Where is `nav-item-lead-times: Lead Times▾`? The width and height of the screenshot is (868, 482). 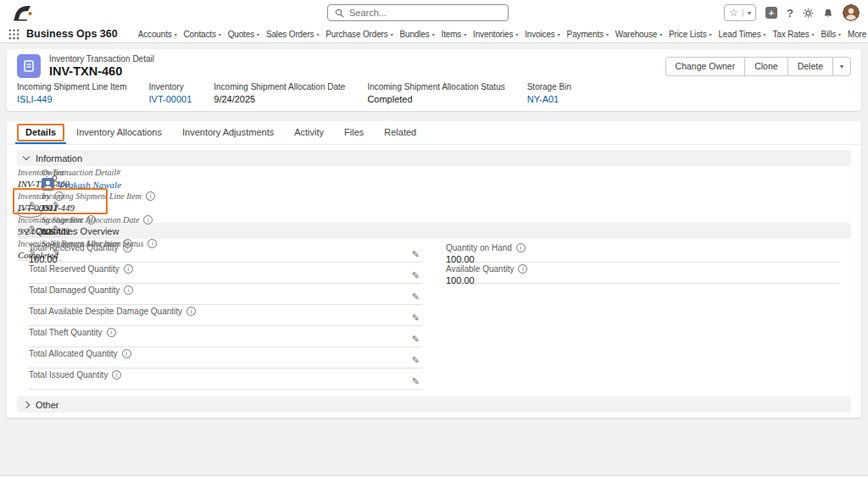
nav-item-lead-times: Lead Times▾ is located at coordinates (742, 34).